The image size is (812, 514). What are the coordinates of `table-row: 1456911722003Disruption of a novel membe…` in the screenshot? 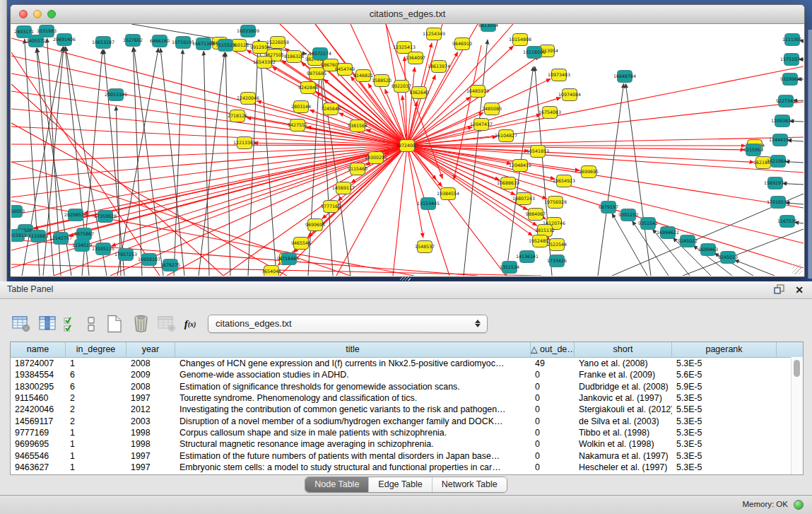 It's located at (407, 421).